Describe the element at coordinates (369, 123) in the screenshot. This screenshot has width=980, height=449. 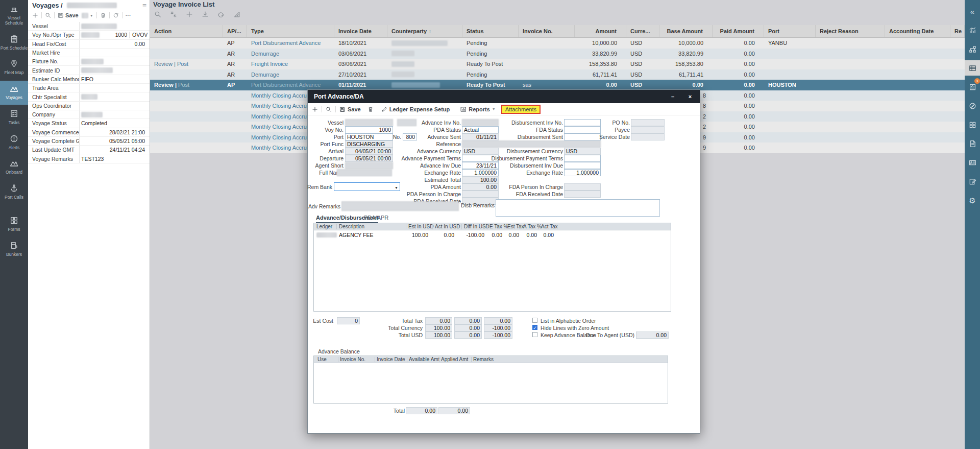
I see `field-input-vessel` at that location.